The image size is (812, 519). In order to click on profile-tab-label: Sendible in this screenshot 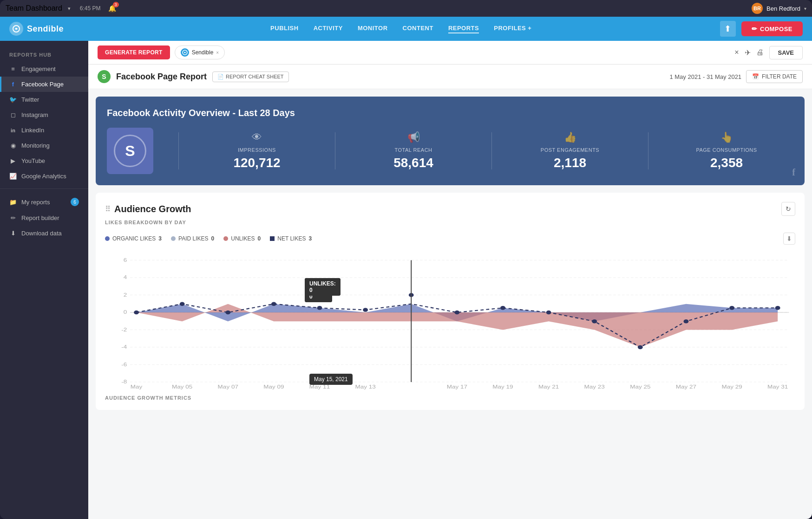, I will do `click(203, 52)`.